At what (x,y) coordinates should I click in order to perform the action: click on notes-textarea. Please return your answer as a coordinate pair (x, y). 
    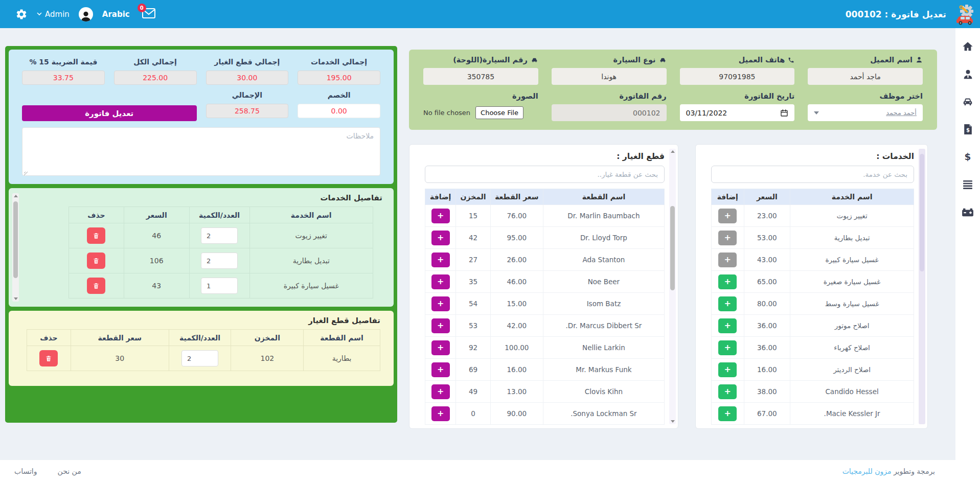
    Looking at the image, I should click on (201, 151).